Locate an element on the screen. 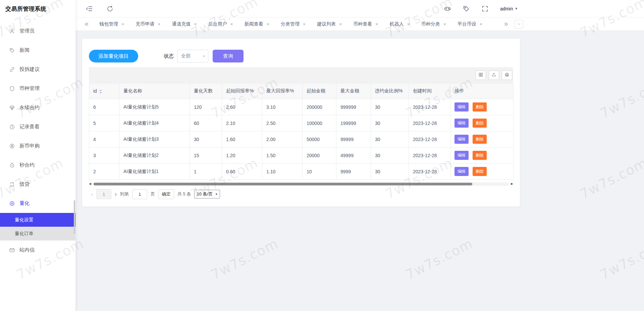 The image size is (644, 311). sidebar-item-quant-orders: 量化订单 is located at coordinates (38, 234).